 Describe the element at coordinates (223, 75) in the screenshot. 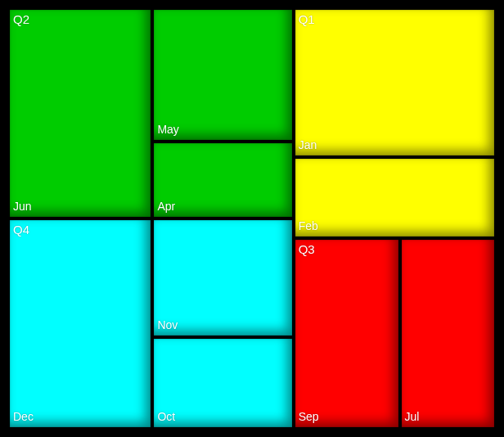

I see `treemap-cell-may: May` at that location.